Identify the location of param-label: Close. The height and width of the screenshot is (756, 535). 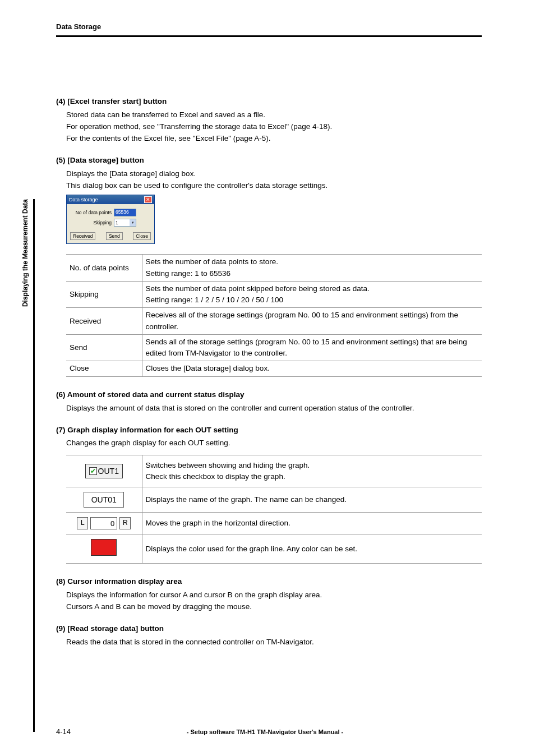
(104, 369).